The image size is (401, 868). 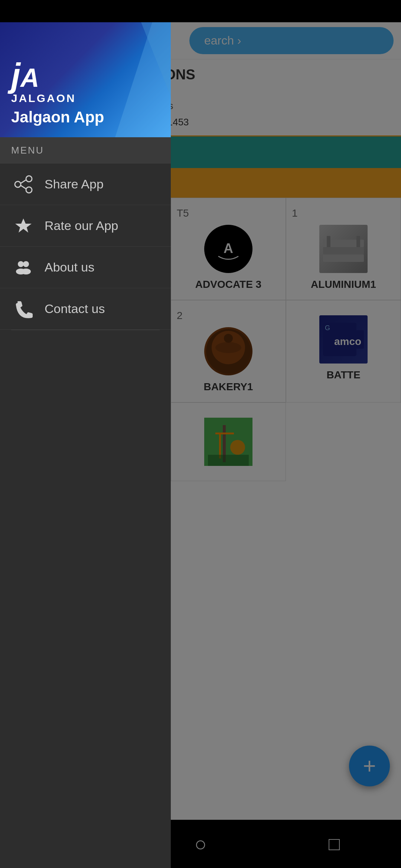 What do you see at coordinates (85, 330) in the screenshot?
I see `menu-divider` at bounding box center [85, 330].